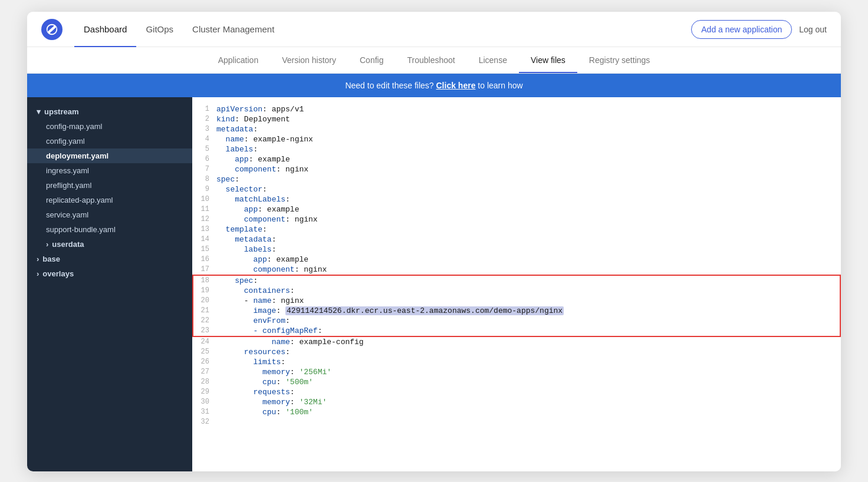  What do you see at coordinates (205, 362) in the screenshot?
I see `line-number: 26` at bounding box center [205, 362].